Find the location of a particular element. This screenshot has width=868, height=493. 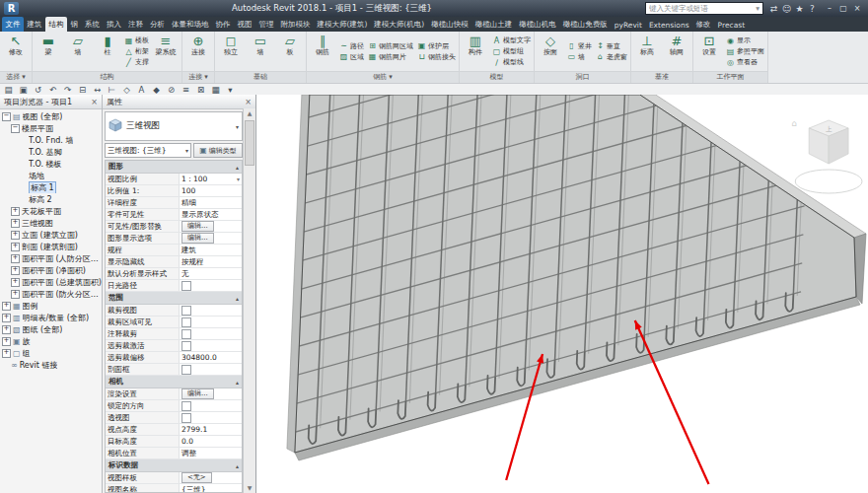

tab-建模大师(建筑): 建模大师(建筑) is located at coordinates (342, 24).